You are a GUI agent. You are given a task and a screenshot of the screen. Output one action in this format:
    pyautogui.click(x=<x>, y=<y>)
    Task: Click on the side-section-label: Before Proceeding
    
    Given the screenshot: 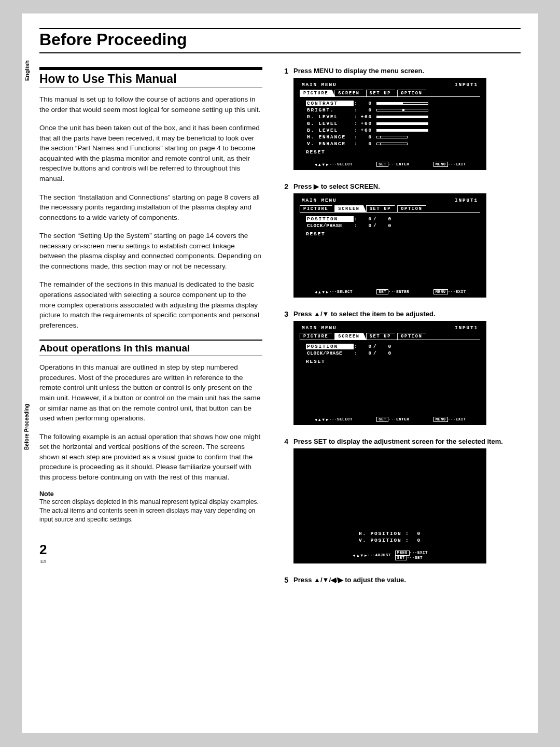 What is the action you would take?
    pyautogui.click(x=27, y=427)
    